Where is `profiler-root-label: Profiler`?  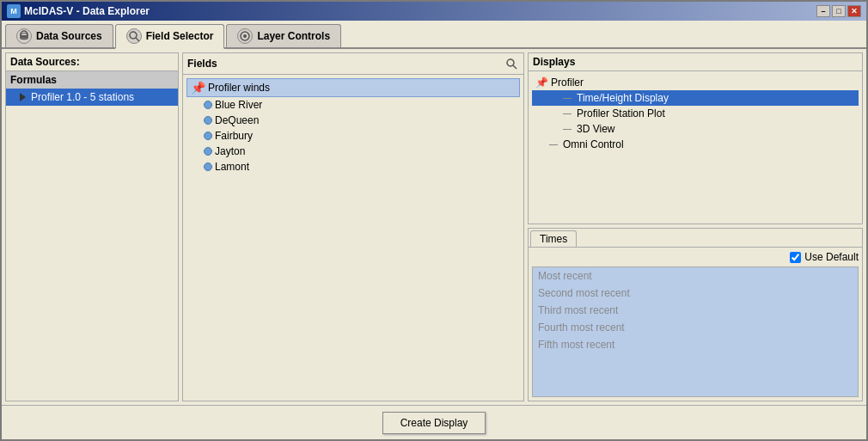 profiler-root-label: Profiler is located at coordinates (567, 83).